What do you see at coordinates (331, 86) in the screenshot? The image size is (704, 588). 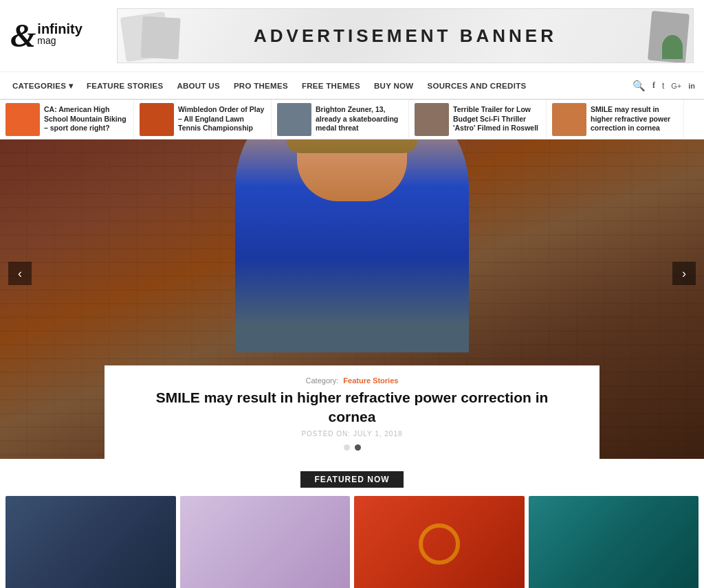 I see `nav-item-free-themes: FREE THEMES` at bounding box center [331, 86].